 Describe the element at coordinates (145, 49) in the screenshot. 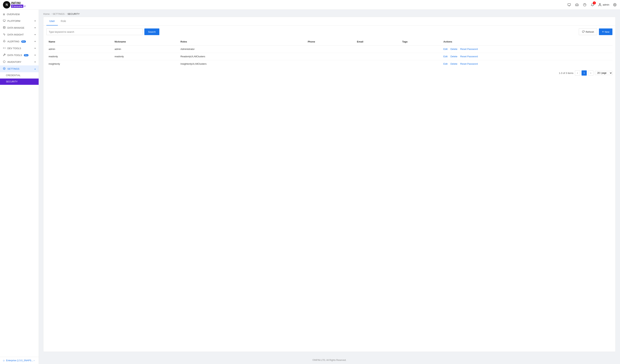

I see `cell-nickname: admin` at that location.